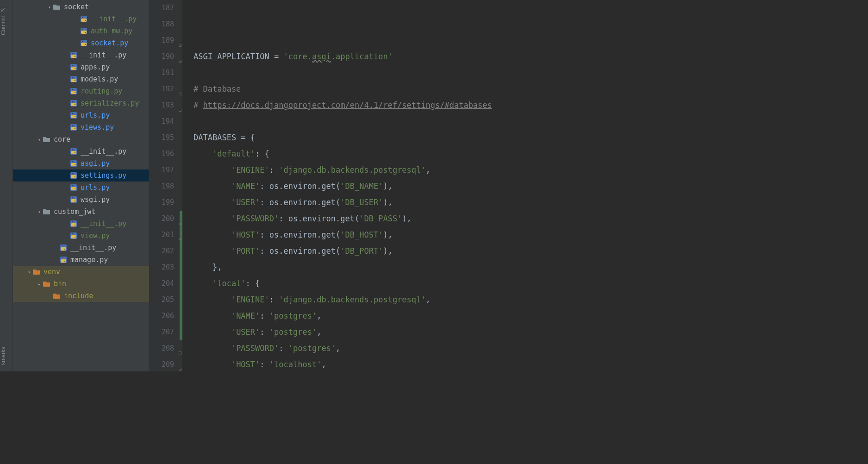 The width and height of the screenshot is (868, 464). I want to click on line-number: 190, so click(162, 56).